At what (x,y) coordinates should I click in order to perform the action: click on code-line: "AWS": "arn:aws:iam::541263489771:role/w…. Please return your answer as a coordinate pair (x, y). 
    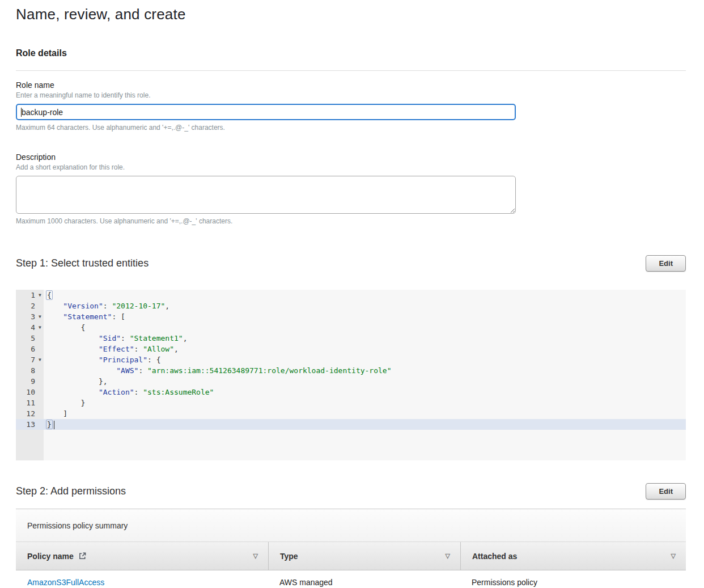
    Looking at the image, I should click on (365, 371).